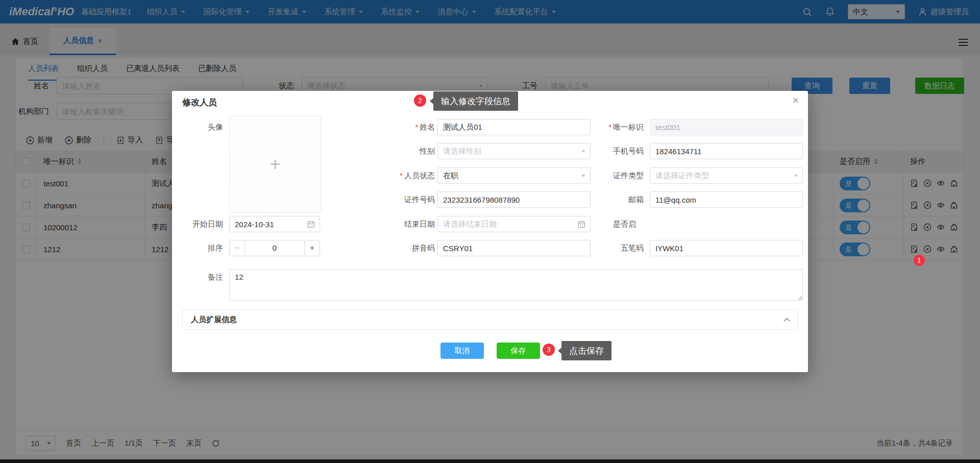 This screenshot has height=463, width=980. Describe the element at coordinates (200, 277) in the screenshot. I see `remark-label: 备注` at that location.